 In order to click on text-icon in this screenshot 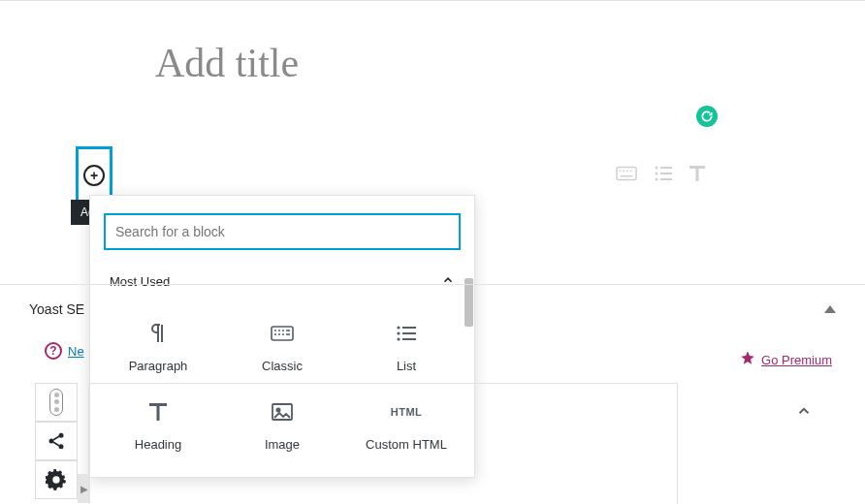, I will do `click(697, 175)`.